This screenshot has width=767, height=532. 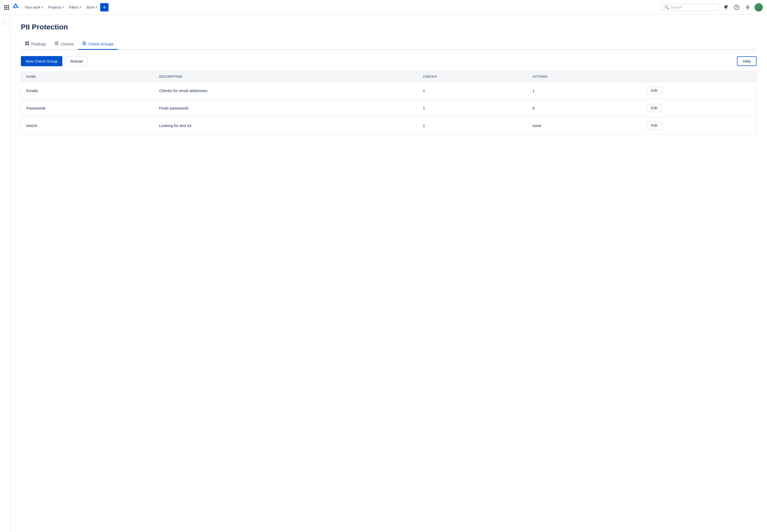 What do you see at coordinates (726, 7) in the screenshot?
I see `notifications-button` at bounding box center [726, 7].